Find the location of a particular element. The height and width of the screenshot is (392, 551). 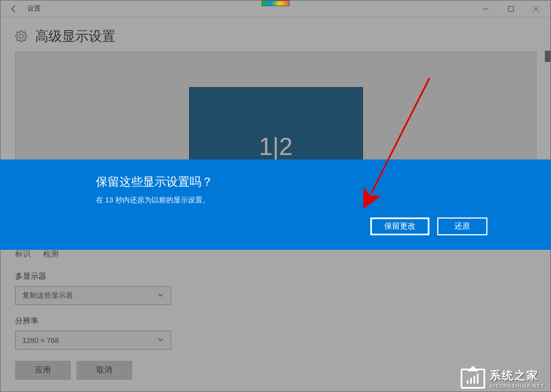

minimize-button is located at coordinates (485, 9).